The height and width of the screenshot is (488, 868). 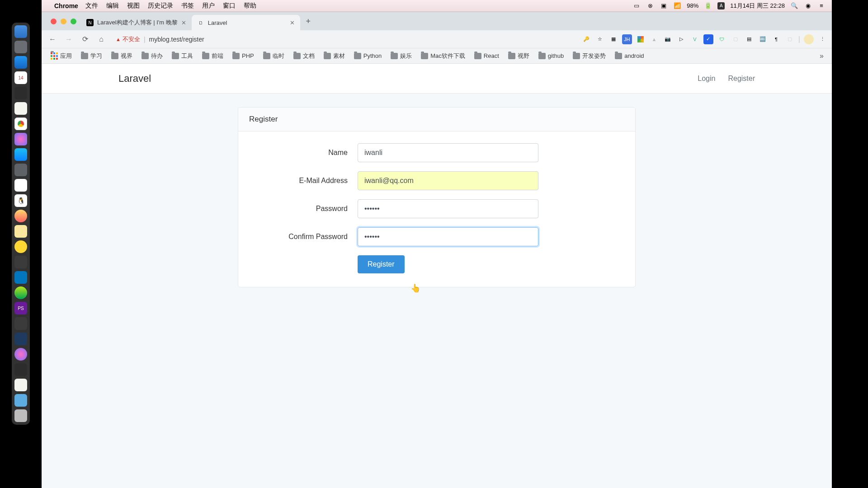 What do you see at coordinates (21, 78) in the screenshot?
I see `calendar-icon: 14` at bounding box center [21, 78].